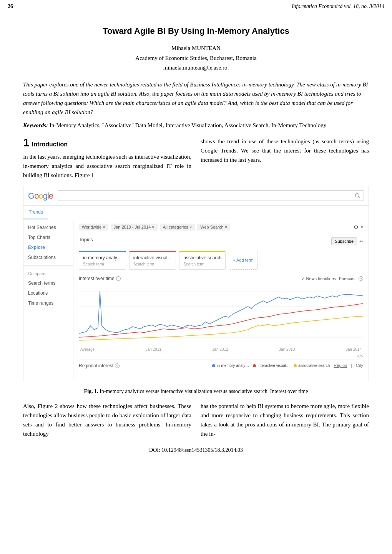 Image resolution: width=392 pixels, height=554 pixels. I want to click on chip1-label: in-memory analy…, so click(102, 258).